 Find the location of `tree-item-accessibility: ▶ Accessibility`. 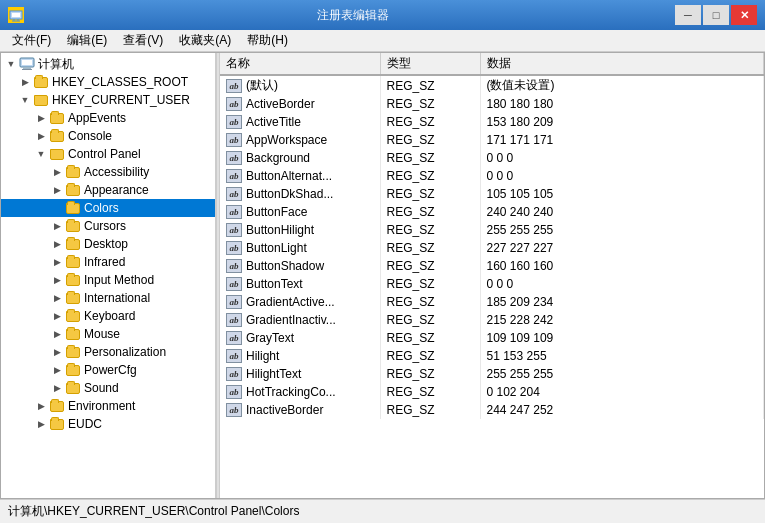

tree-item-accessibility: ▶ Accessibility is located at coordinates (108, 172).